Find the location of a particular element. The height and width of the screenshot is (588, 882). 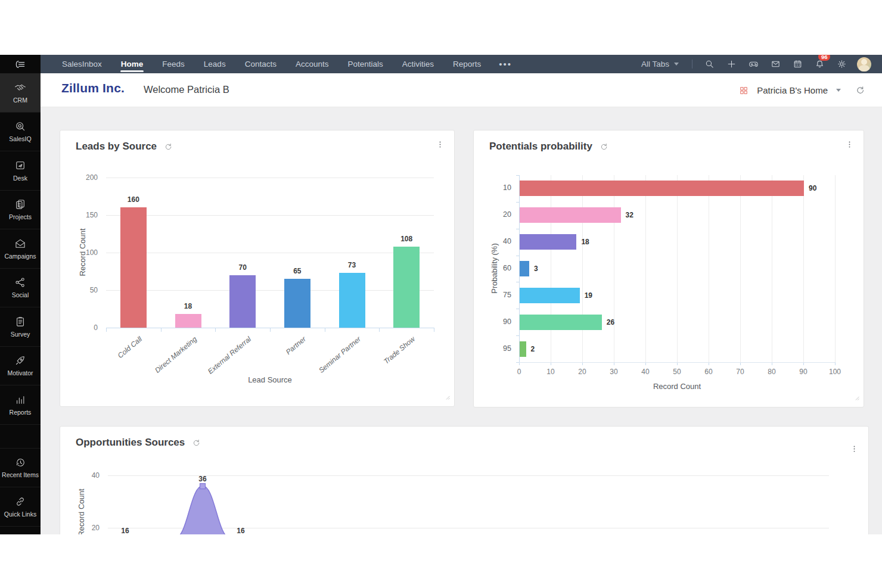

bar-chart-icon is located at coordinates (20, 400).